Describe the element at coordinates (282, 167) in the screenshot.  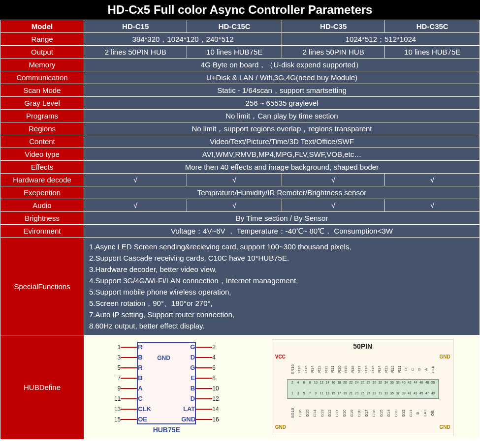
I see `row-effects-v: More then 40 effects and image backgroun…` at that location.